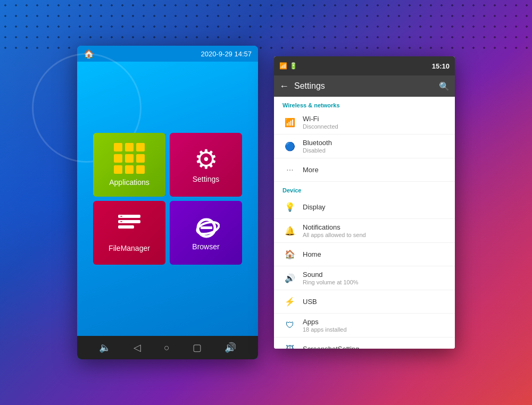 The image size is (532, 405). I want to click on notifications-subtitle: All apps allowed to send, so click(375, 235).